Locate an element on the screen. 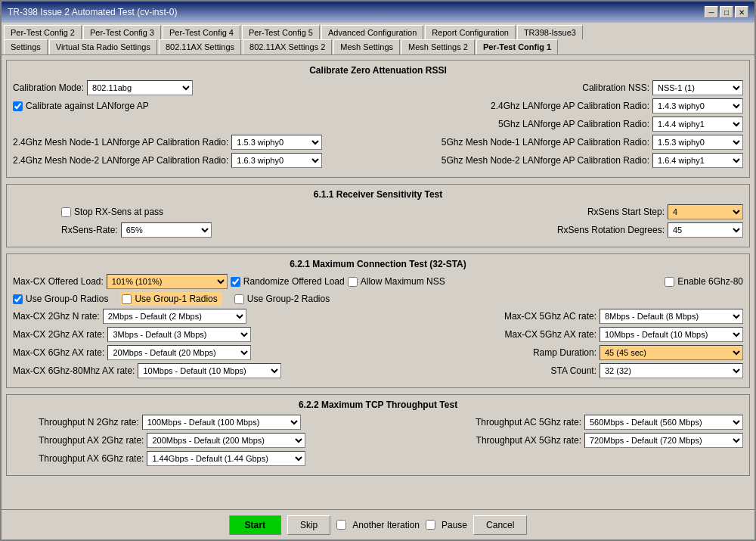 The image size is (756, 541). lanforge-5g-label: 5Ghz LANforge AP Calibration Radio: is located at coordinates (574, 124).